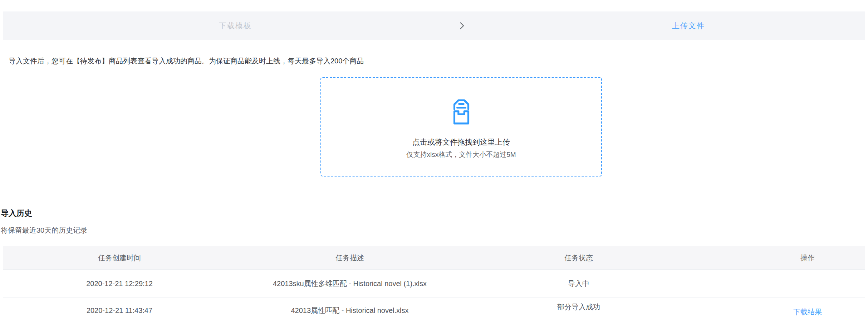 The width and height of the screenshot is (868, 319). I want to click on upload-box-icon, so click(461, 113).